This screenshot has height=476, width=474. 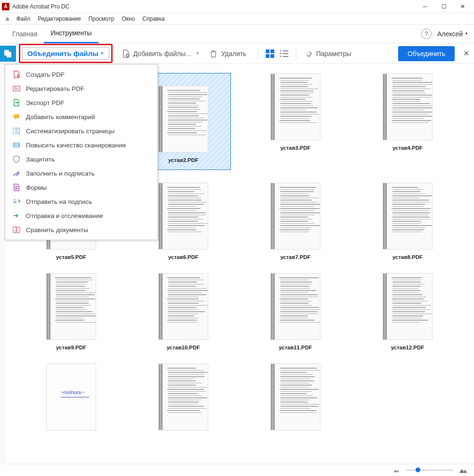 What do you see at coordinates (453, 34) in the screenshot?
I see `user-menu: Алексей ▼` at bounding box center [453, 34].